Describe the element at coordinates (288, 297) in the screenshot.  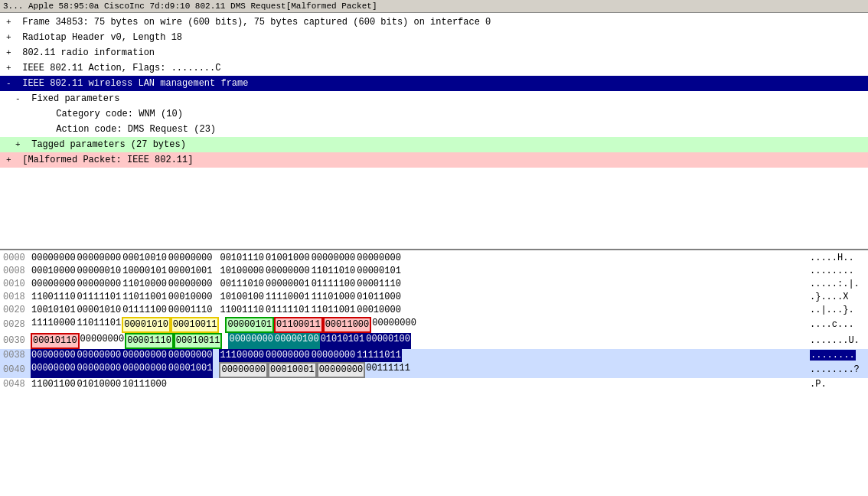
I see `byte-0018-5: 11110001` at that location.